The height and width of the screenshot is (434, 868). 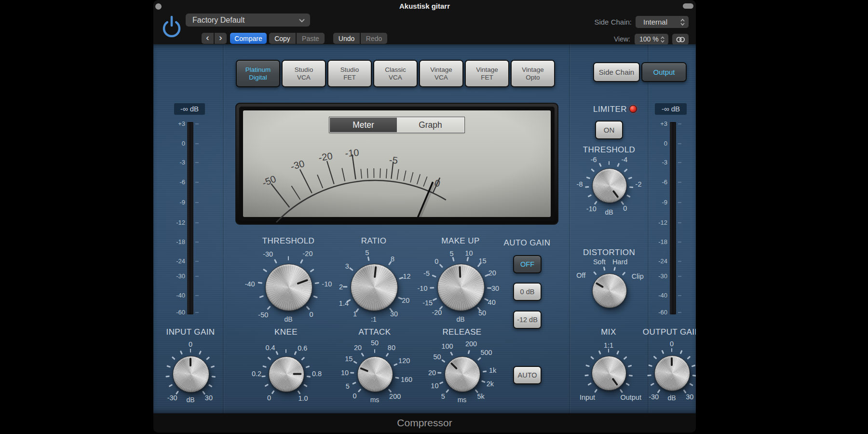 What do you see at coordinates (283, 39) in the screenshot?
I see `copy-button: Copy` at bounding box center [283, 39].